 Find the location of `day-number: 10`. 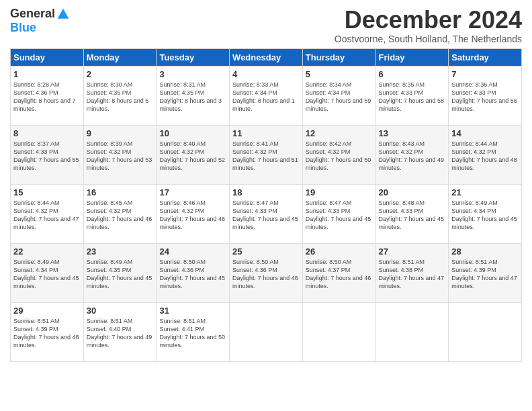

day-number: 10 is located at coordinates (193, 133).